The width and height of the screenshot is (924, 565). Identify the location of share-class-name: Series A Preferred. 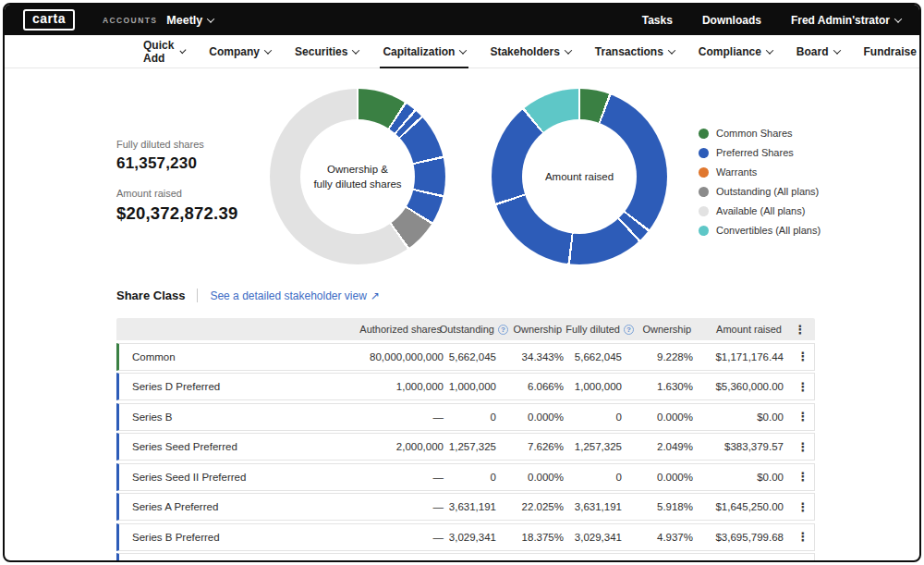
(193, 507).